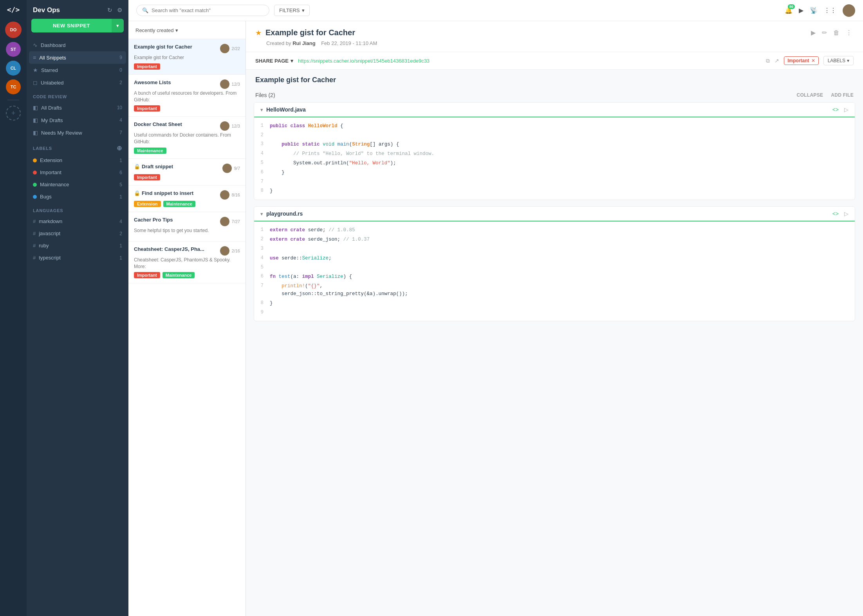 This screenshot has height=616, width=863. I want to click on share-page-button: SHARE PAGE ▾, so click(274, 61).